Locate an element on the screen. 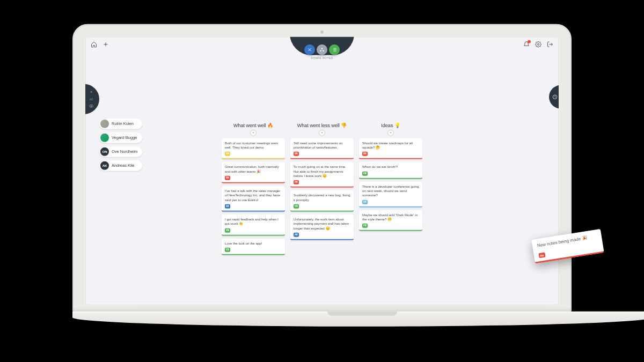 The image size is (644, 362). settings-icon is located at coordinates (538, 45).